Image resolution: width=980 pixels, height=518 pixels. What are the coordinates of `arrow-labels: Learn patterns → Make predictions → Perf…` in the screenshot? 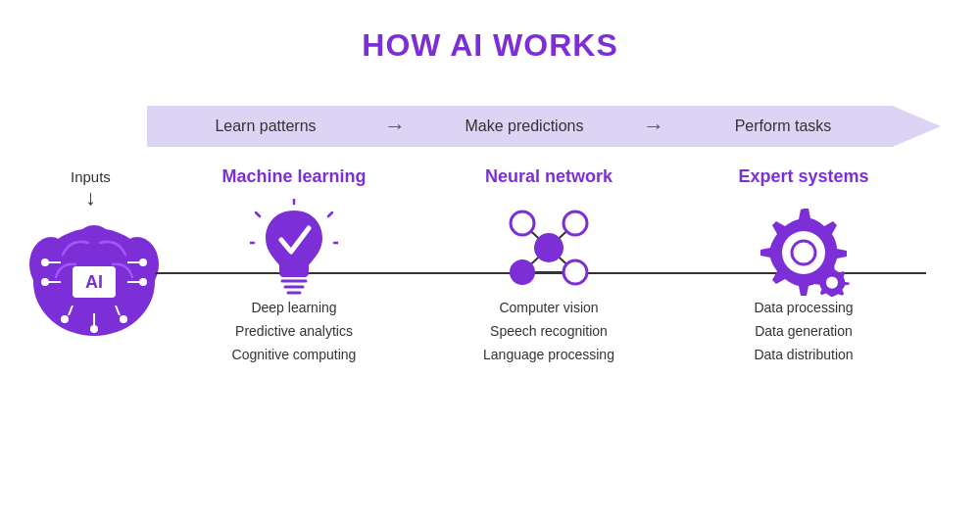 It's located at (544, 126).